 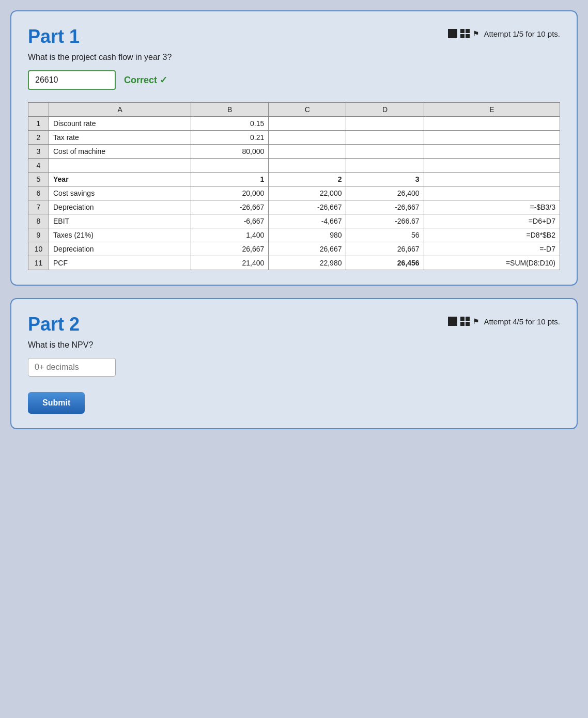 What do you see at coordinates (54, 324) in the screenshot?
I see `part2-title: Part 2` at bounding box center [54, 324].